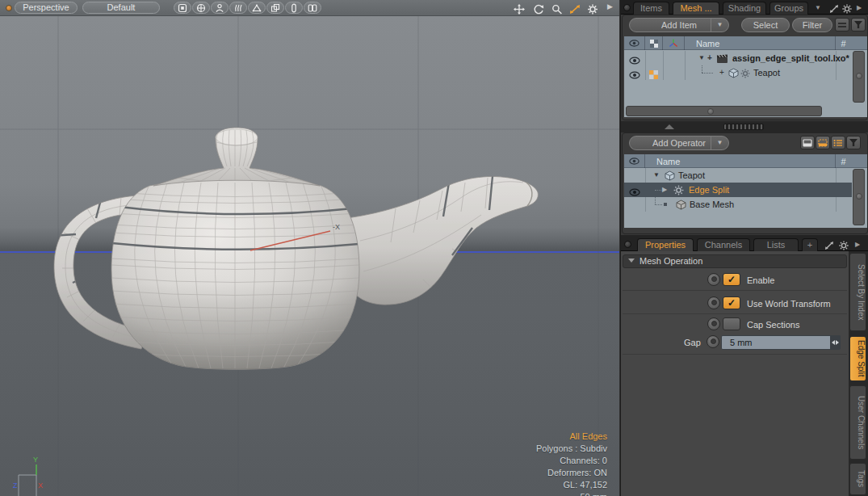  What do you see at coordinates (781, 343) in the screenshot?
I see `gap-input` at bounding box center [781, 343].